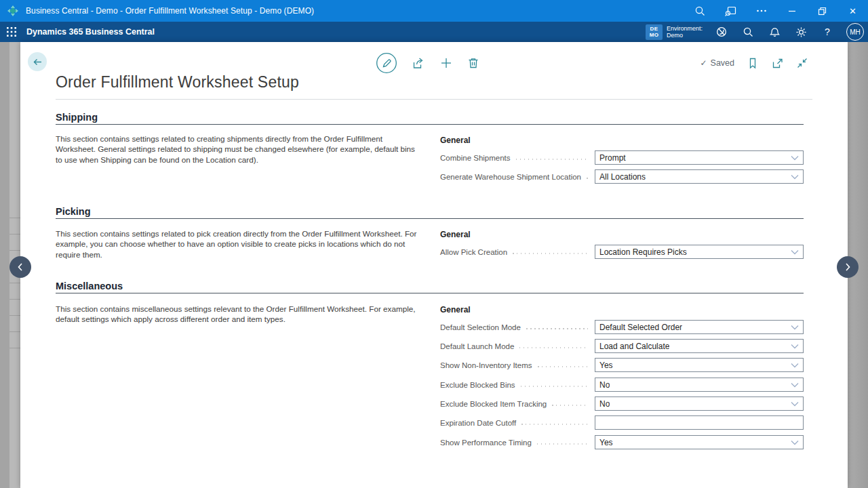  What do you see at coordinates (478, 423) in the screenshot?
I see `field-label: Expiration Date Cutoff` at bounding box center [478, 423].